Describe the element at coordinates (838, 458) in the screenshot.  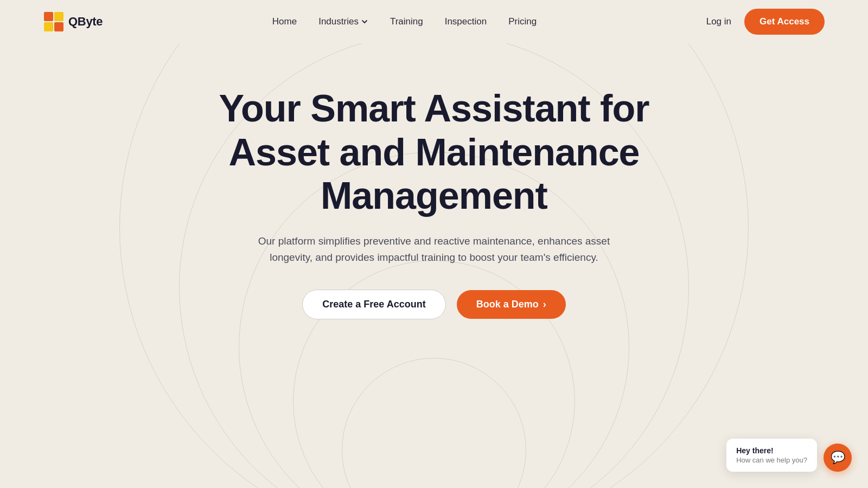
I see `chat-icon: 💬` at that location.